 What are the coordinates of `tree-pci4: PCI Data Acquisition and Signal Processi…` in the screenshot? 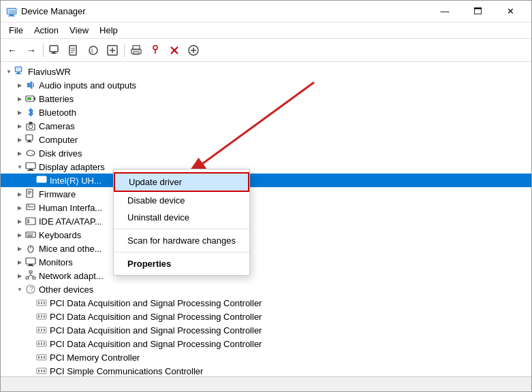 It's located at (266, 344).